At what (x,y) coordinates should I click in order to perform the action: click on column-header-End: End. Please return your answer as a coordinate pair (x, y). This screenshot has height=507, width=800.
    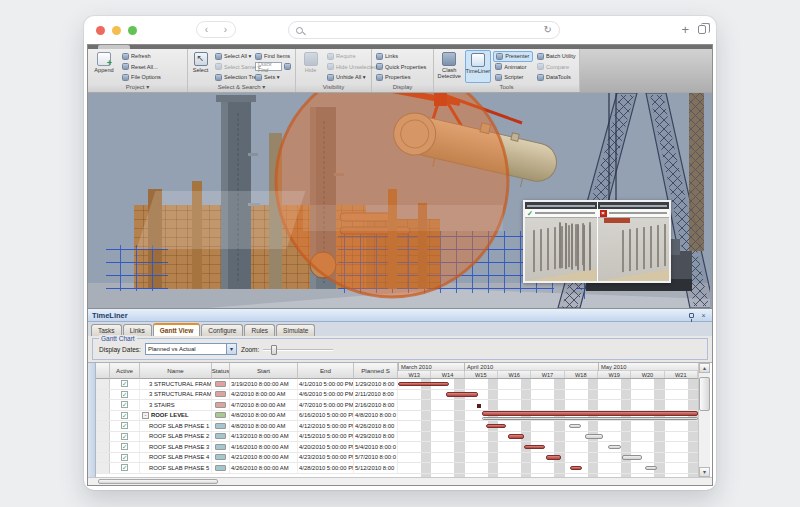
    Looking at the image, I should click on (326, 371).